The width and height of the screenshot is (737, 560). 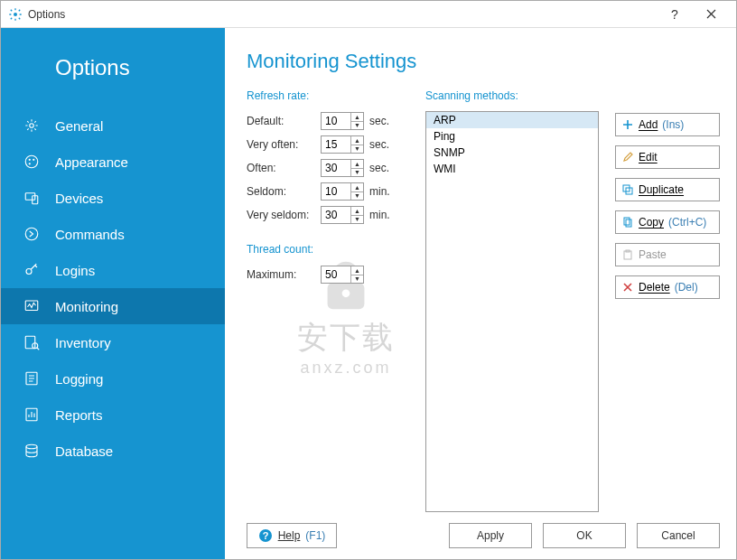 I want to click on help-icon: ?, so click(x=266, y=536).